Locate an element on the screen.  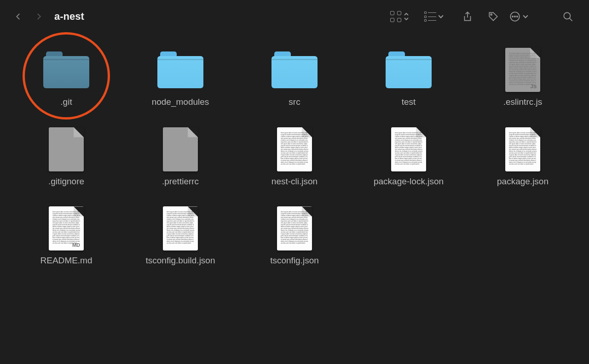
window-title: a-nest is located at coordinates (69, 17).